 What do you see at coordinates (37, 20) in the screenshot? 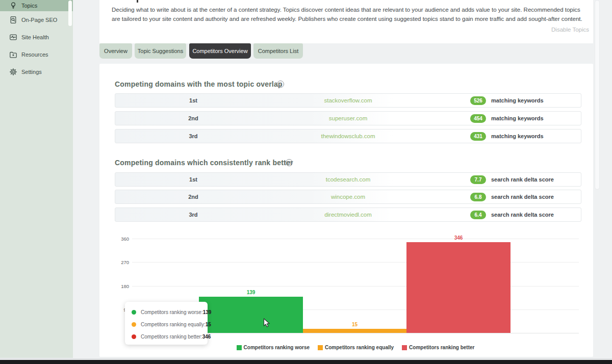
I see `sidebar-item-on-page-seo: On-Page SEO` at bounding box center [37, 20].